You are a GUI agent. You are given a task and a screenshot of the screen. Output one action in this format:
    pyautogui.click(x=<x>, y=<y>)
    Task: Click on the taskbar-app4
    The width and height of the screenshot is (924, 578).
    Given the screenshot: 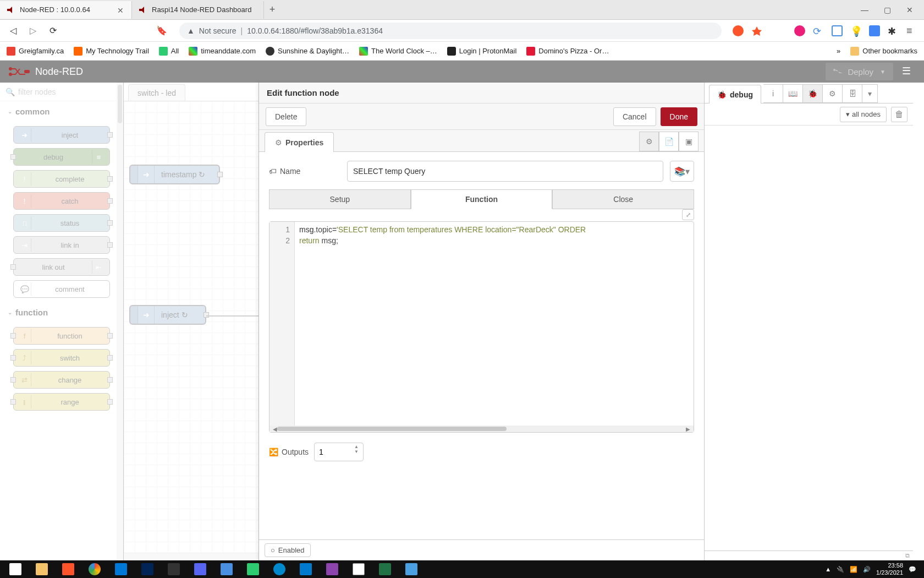 What is the action you would take?
    pyautogui.click(x=359, y=569)
    